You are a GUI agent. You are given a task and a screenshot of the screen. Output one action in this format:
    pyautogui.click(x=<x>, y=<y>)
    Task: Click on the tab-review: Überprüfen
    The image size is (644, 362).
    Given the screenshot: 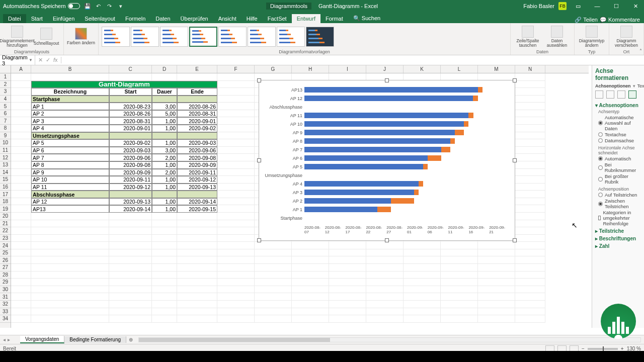 What is the action you would take?
    pyautogui.click(x=194, y=19)
    